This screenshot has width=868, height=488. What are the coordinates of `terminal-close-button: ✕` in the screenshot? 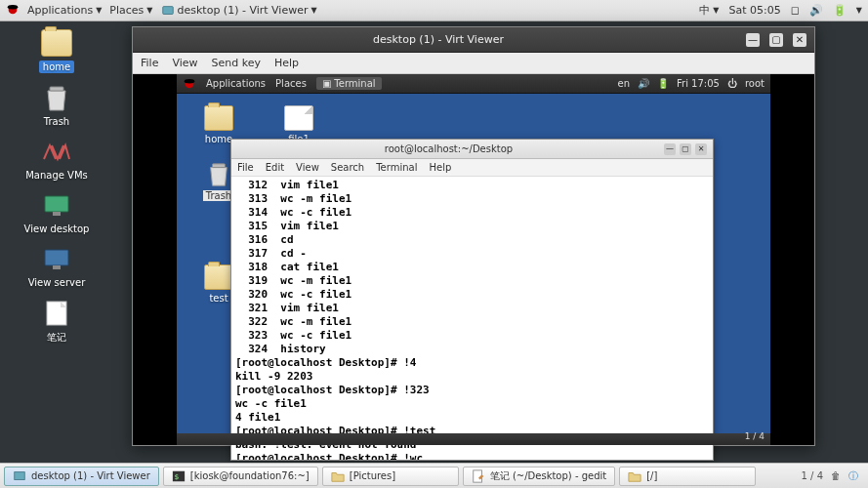 It's located at (701, 149).